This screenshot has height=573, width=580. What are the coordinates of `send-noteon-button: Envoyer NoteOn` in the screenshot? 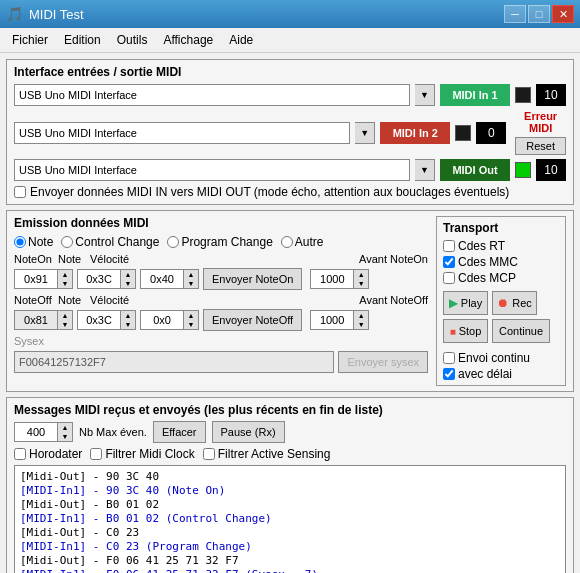 It's located at (252, 279).